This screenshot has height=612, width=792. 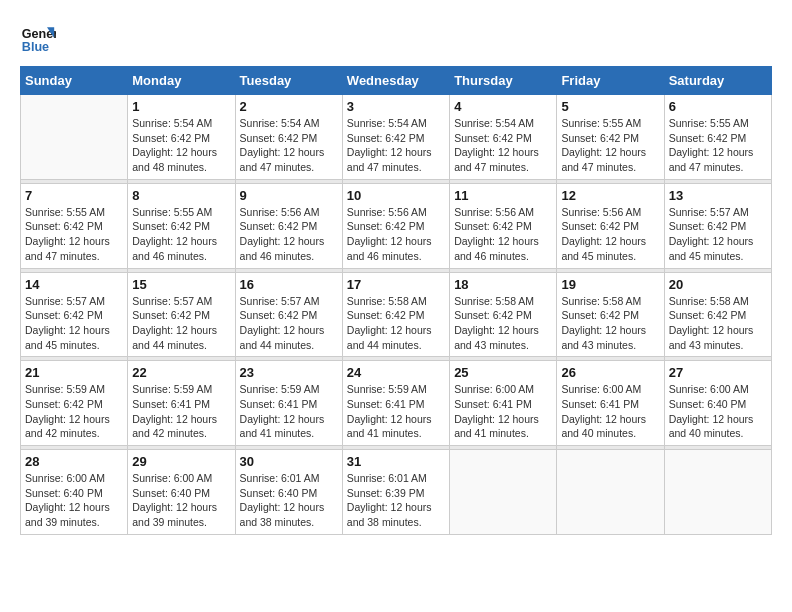 I want to click on day-number: 25, so click(x=503, y=372).